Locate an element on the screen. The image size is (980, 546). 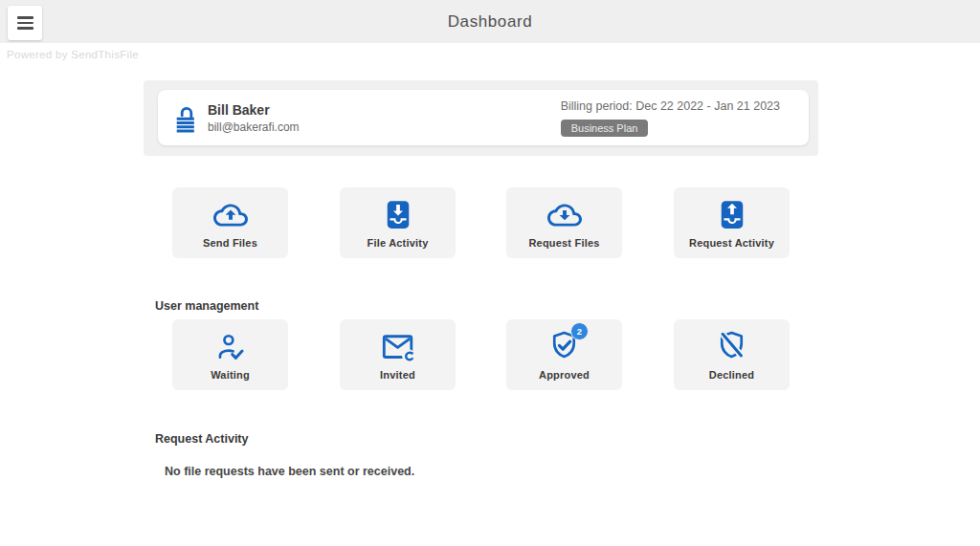
tile-send-files: Send Files is located at coordinates (230, 223).